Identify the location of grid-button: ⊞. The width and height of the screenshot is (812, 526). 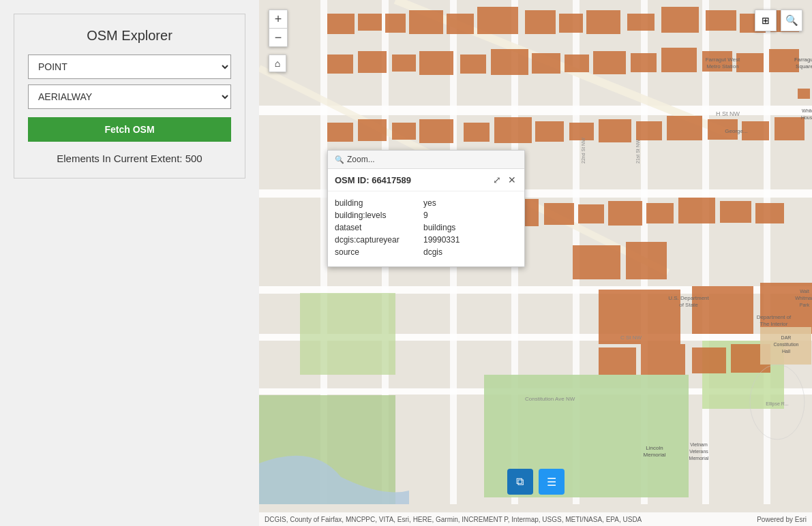
(766, 20).